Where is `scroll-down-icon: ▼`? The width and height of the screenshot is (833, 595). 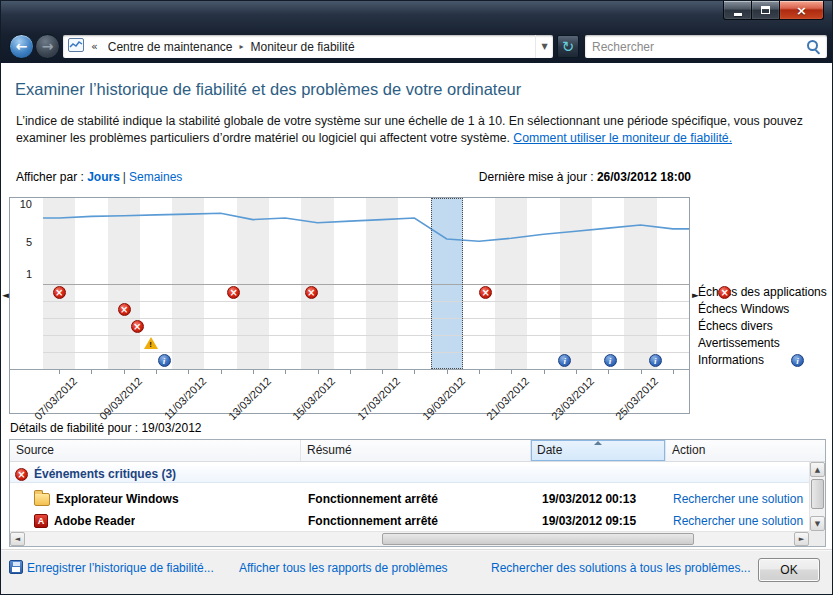 scroll-down-icon: ▼ is located at coordinates (818, 524).